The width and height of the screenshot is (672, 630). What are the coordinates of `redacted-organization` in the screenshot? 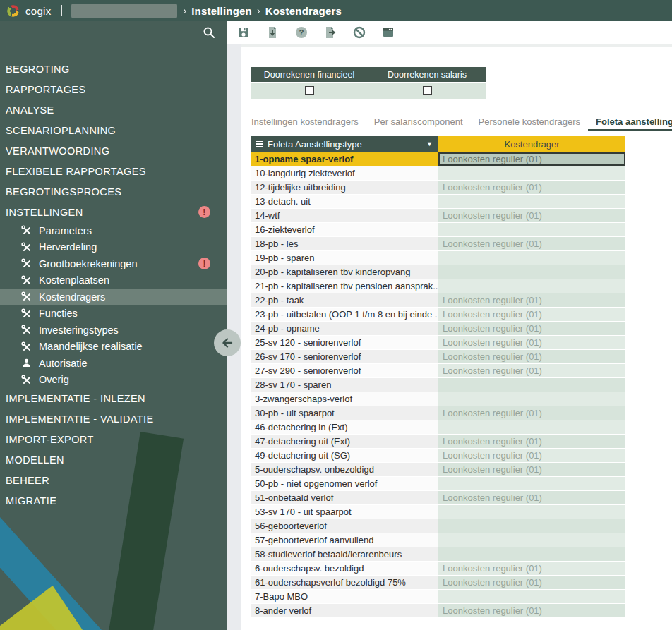 It's located at (124, 11).